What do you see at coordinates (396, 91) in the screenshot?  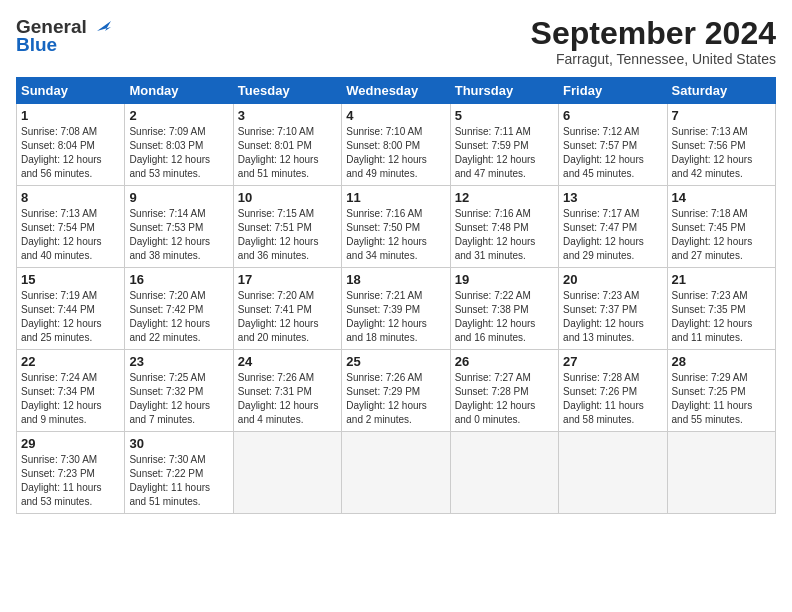 I see `col-wednesday: Wednesday` at bounding box center [396, 91].